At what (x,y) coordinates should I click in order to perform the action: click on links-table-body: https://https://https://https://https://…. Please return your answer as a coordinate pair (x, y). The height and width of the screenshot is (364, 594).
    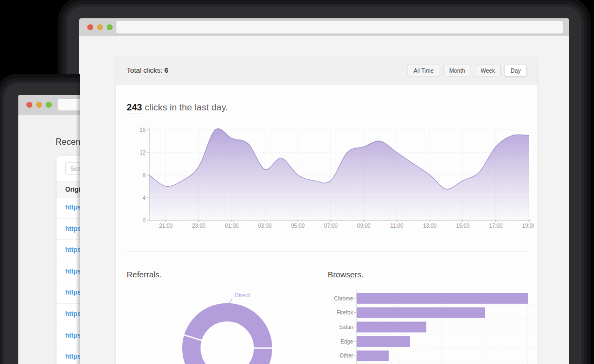
    Looking at the image, I should click on (68, 281).